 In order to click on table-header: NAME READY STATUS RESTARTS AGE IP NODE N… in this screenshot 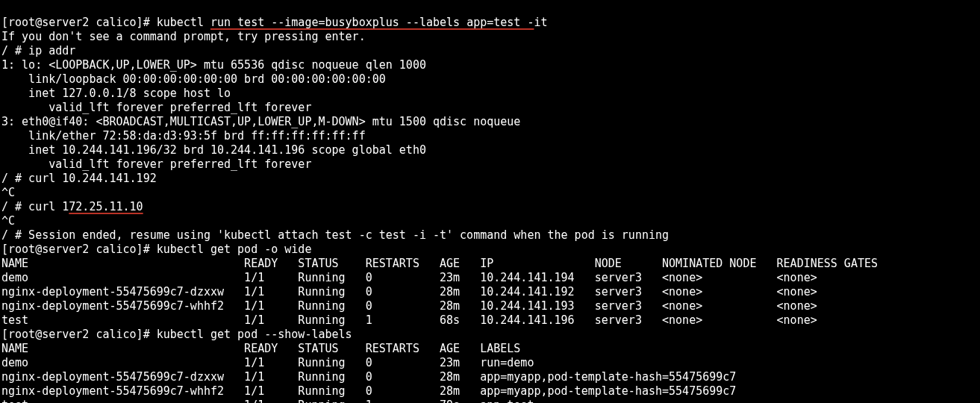, I will do `click(440, 263)`.